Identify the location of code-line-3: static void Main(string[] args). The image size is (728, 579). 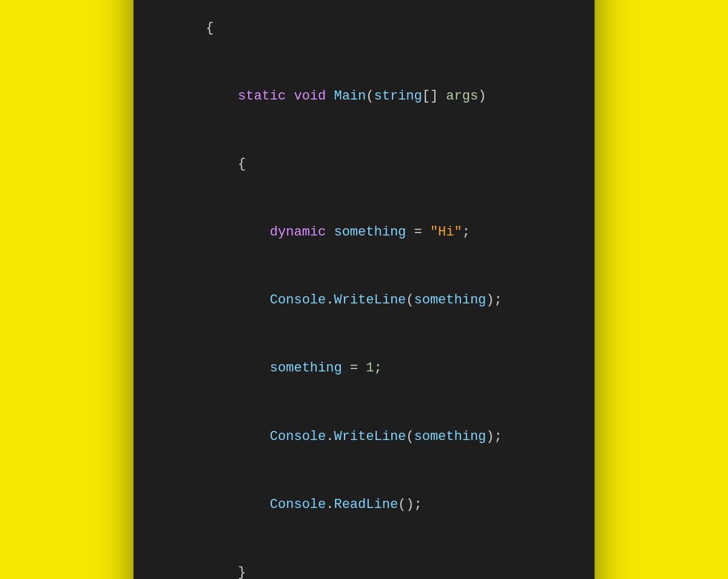
(364, 96).